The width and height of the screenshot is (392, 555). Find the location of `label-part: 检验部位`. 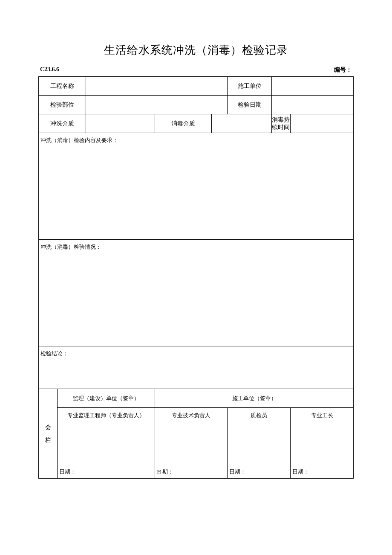

label-part: 检验部位 is located at coordinates (62, 105).